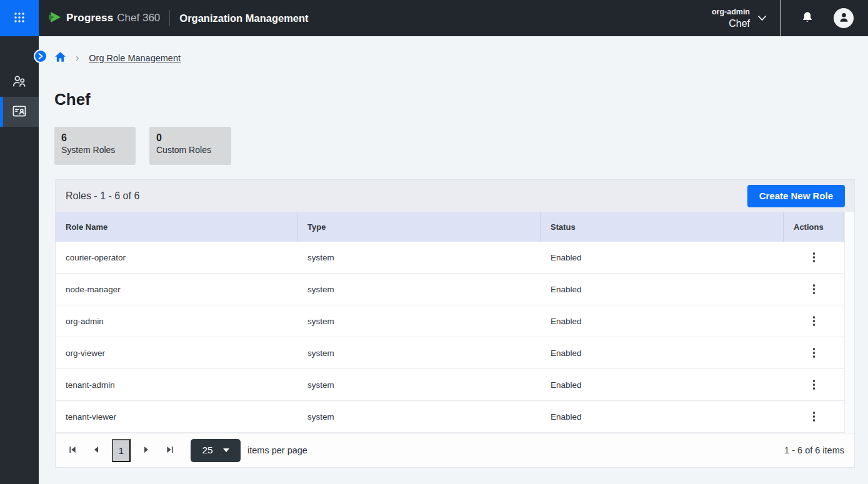 The width and height of the screenshot is (868, 484). I want to click on home-breadcrumb-link, so click(60, 58).